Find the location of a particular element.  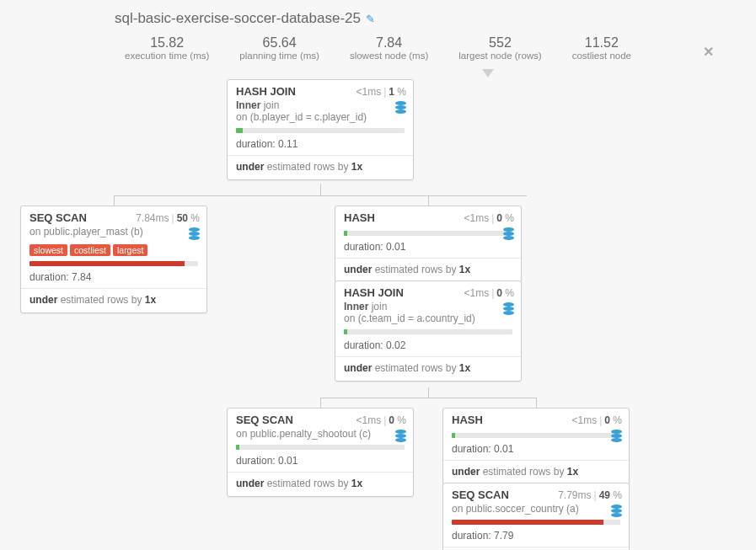

edit-title-icon: ✎ is located at coordinates (371, 19).